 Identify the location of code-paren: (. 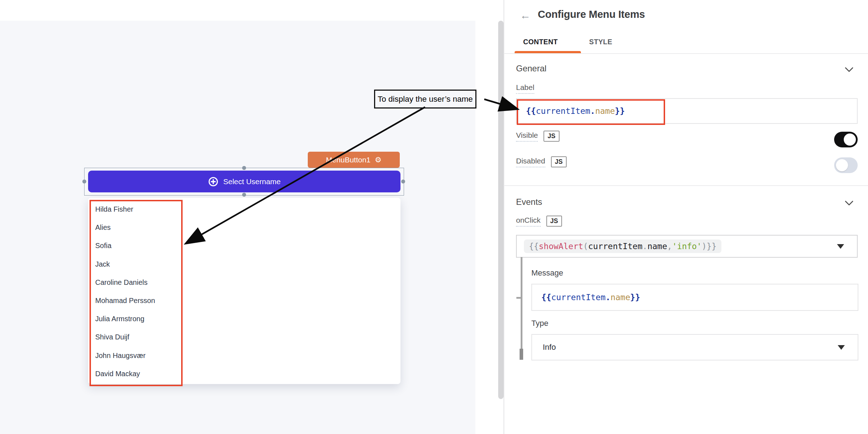
(586, 246).